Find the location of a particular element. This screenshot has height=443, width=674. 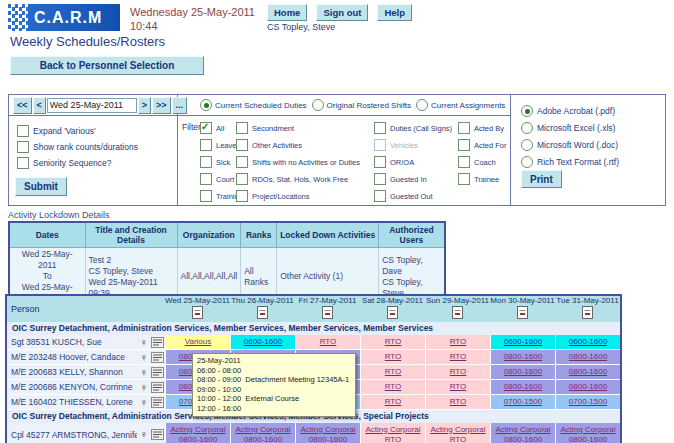

filter-guested-in-checkbox is located at coordinates (380, 179).